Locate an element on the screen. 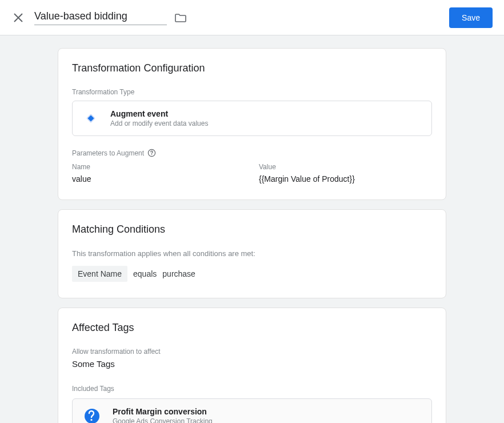 This screenshot has width=504, height=423. tag-text: Profit Margin conversion Google Ads Conv… is located at coordinates (162, 415).